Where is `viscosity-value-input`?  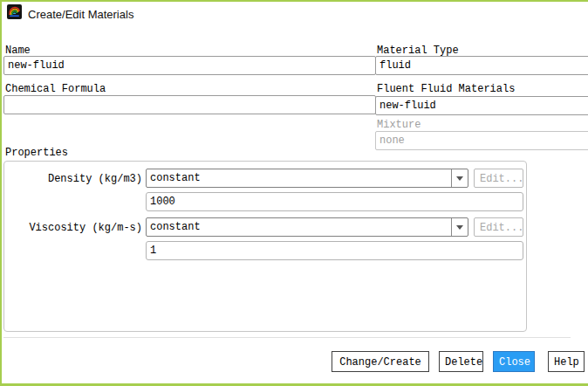 viscosity-value-input is located at coordinates (335, 251).